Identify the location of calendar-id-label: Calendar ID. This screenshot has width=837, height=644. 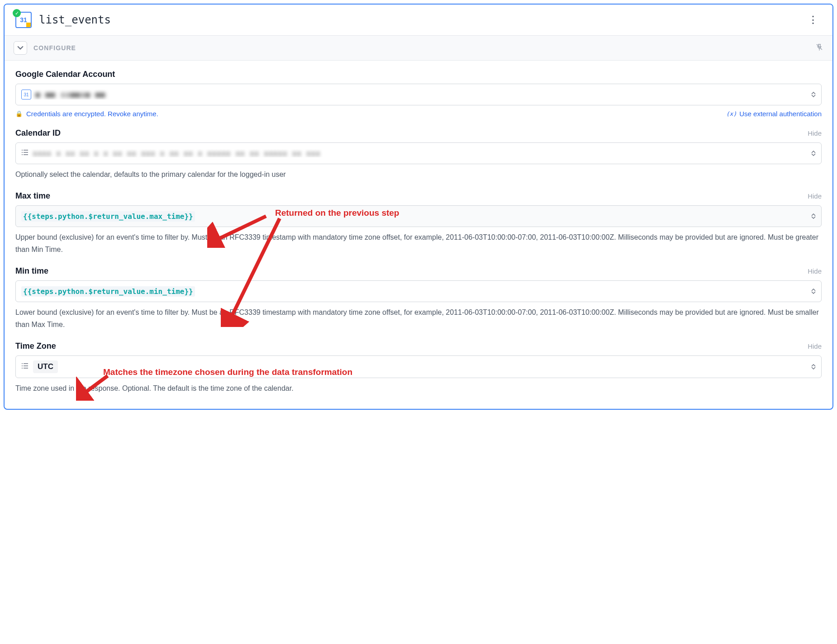
(412, 133).